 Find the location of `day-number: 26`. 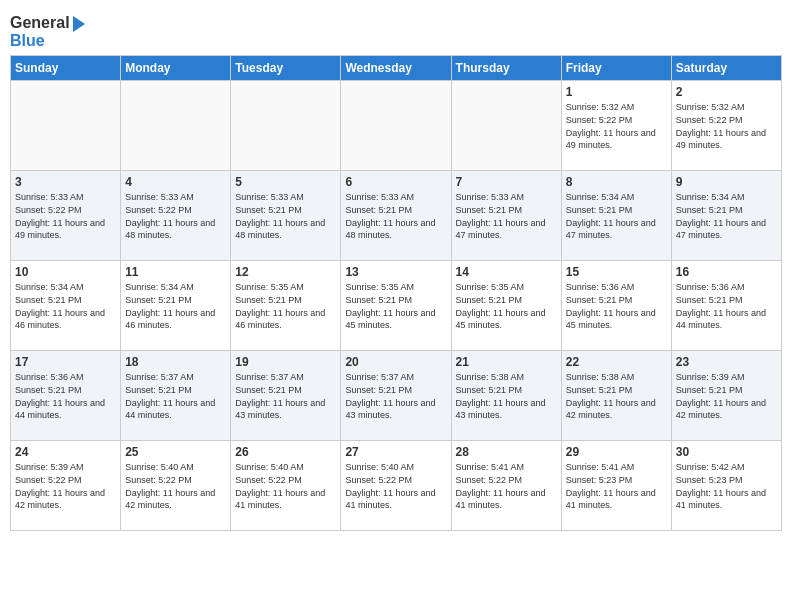

day-number: 26 is located at coordinates (286, 452).